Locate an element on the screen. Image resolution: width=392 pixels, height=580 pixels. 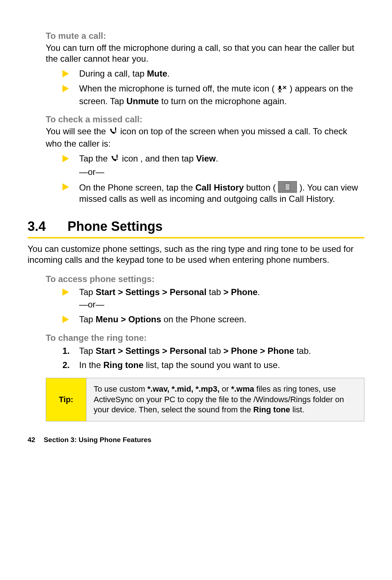
missed-step-1-text: Tap the icon , and then tap View. —or— is located at coordinates (222, 166).